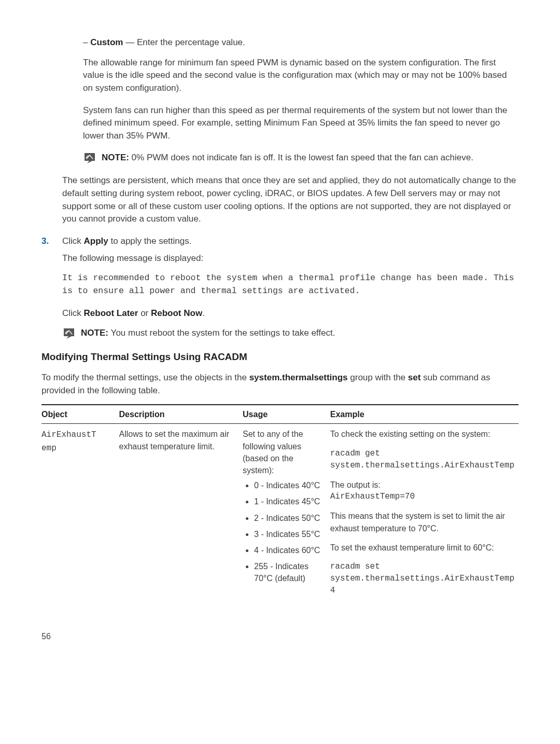 Image resolution: width=560 pixels, height=744 pixels. I want to click on step-number: 3., so click(52, 242).